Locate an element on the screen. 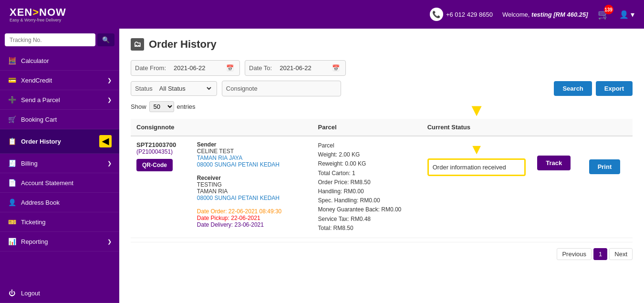 The width and height of the screenshot is (644, 303). search-button: Search is located at coordinates (572, 89).